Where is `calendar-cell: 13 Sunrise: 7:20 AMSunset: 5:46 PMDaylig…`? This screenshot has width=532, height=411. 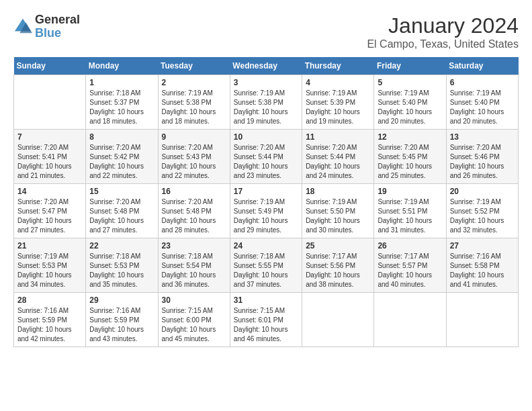 calendar-cell: 13 Sunrise: 7:20 AMSunset: 5:46 PMDaylig… is located at coordinates (482, 157).